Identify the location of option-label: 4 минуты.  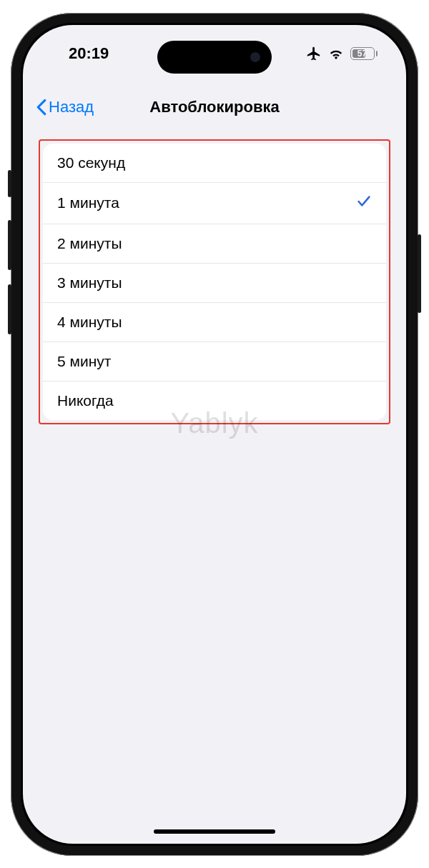
(90, 322).